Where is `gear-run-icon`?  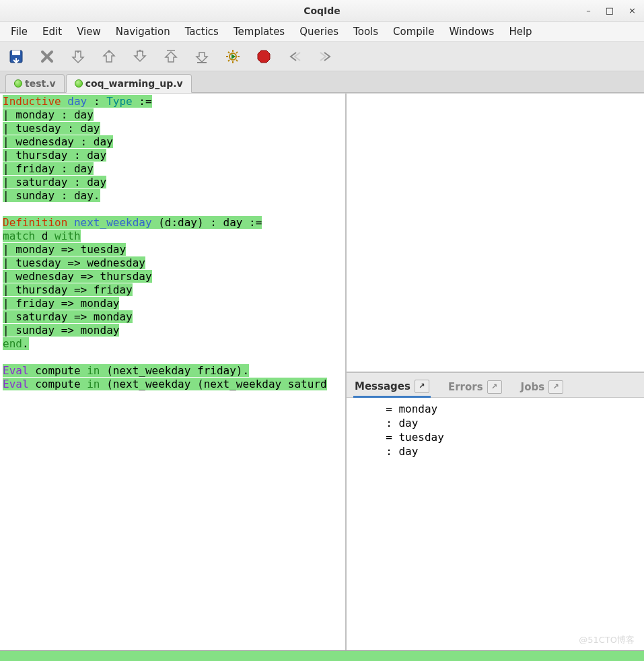
gear-run-icon is located at coordinates (233, 57).